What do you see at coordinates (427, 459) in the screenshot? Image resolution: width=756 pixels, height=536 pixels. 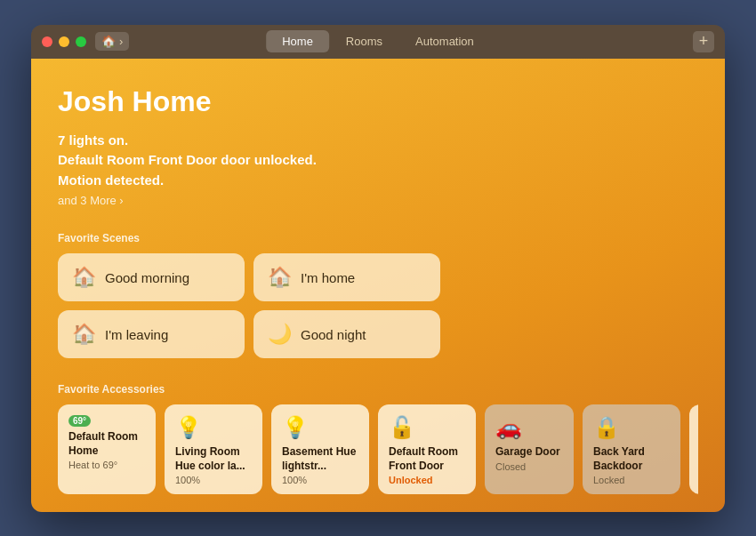 I see `acc-name-front-door: Default Room Front Door` at bounding box center [427, 459].